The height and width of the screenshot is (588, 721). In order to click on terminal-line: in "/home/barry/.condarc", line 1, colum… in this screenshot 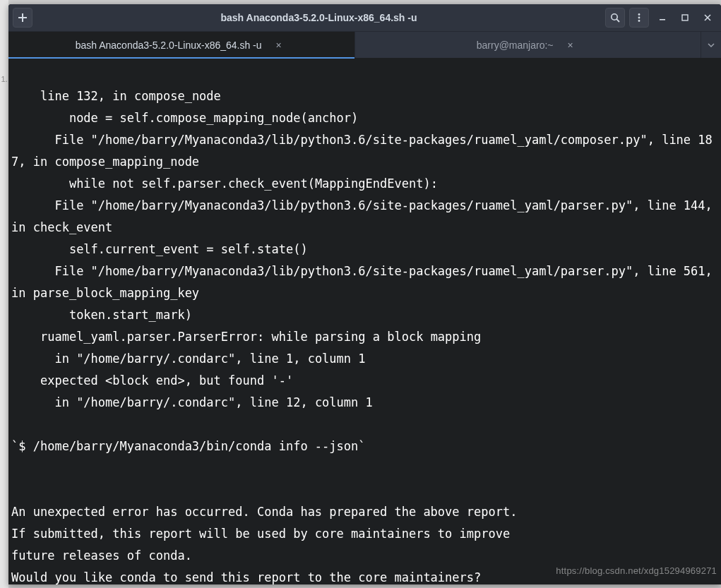, I will do `click(189, 359)`.